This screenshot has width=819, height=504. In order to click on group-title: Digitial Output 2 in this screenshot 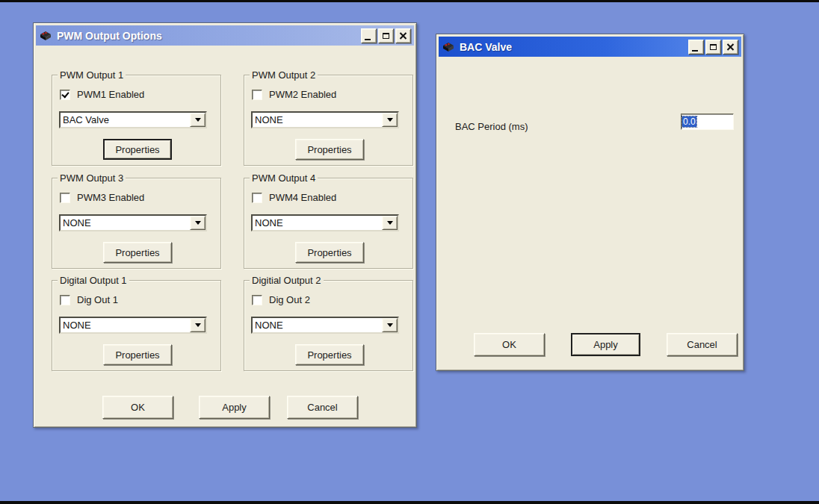, I will do `click(287, 281)`.